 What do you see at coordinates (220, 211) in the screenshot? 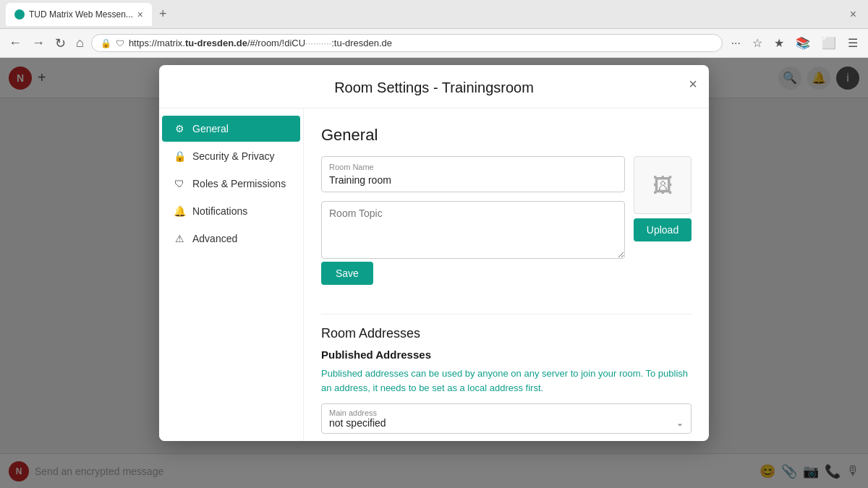
I see `sidebar-label-notifications: Notifications` at bounding box center [220, 211].